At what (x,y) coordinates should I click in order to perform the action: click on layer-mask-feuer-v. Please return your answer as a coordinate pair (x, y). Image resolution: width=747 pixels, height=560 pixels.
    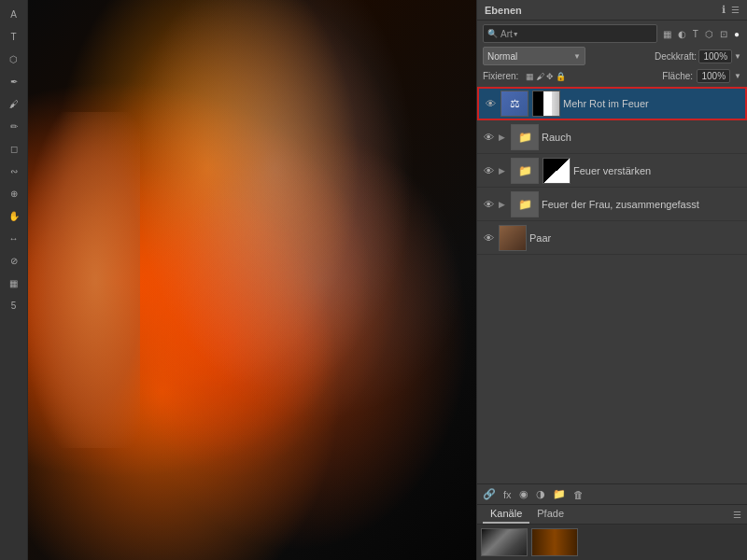
    Looking at the image, I should click on (557, 171).